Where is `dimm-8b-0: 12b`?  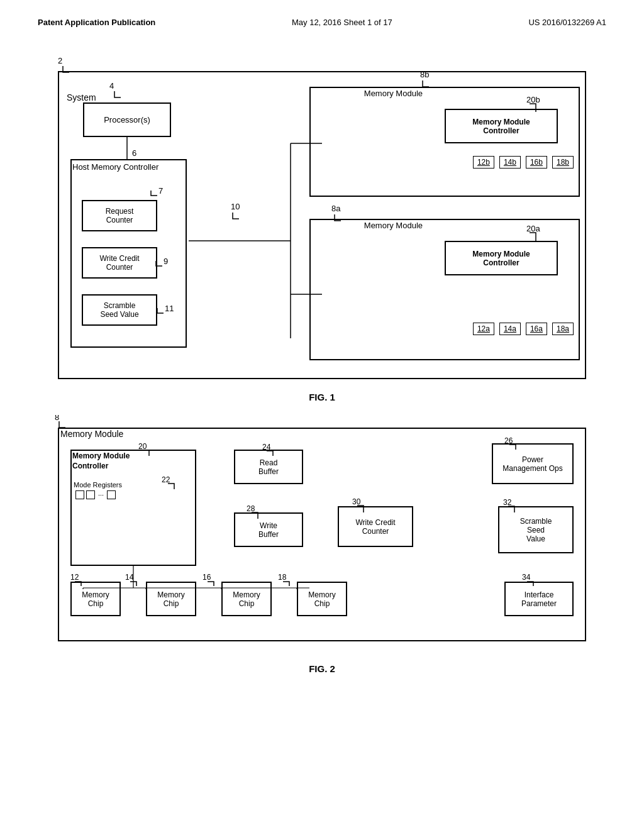 dimm-8b-0: 12b is located at coordinates (484, 162).